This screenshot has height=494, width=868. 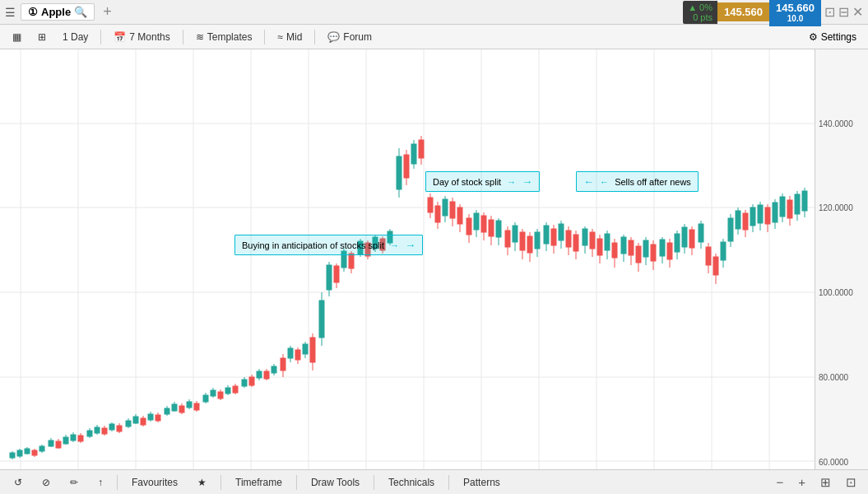 I want to click on annotation-buying: Buying in anticipation of stocks split →, so click(x=329, y=245).